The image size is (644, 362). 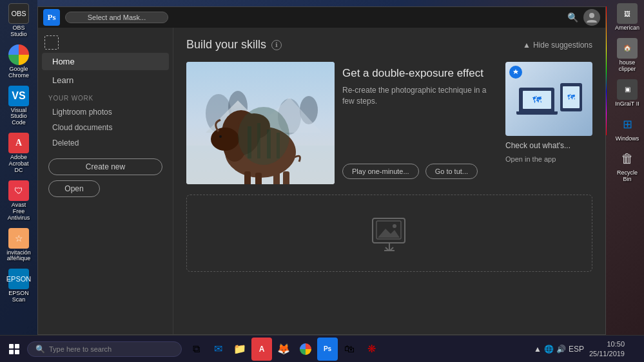 I want to click on open-button: Open, so click(x=74, y=189).